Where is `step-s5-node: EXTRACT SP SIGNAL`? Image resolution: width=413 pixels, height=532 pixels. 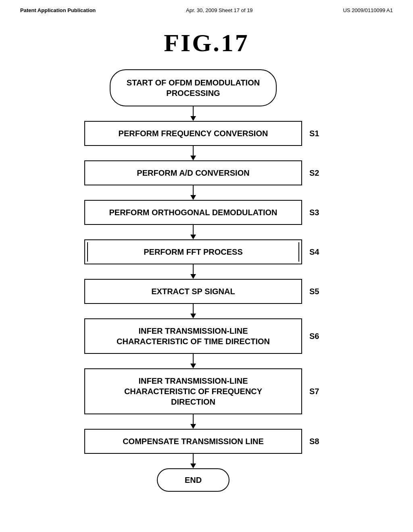 step-s5-node: EXTRACT SP SIGNAL is located at coordinates (193, 291).